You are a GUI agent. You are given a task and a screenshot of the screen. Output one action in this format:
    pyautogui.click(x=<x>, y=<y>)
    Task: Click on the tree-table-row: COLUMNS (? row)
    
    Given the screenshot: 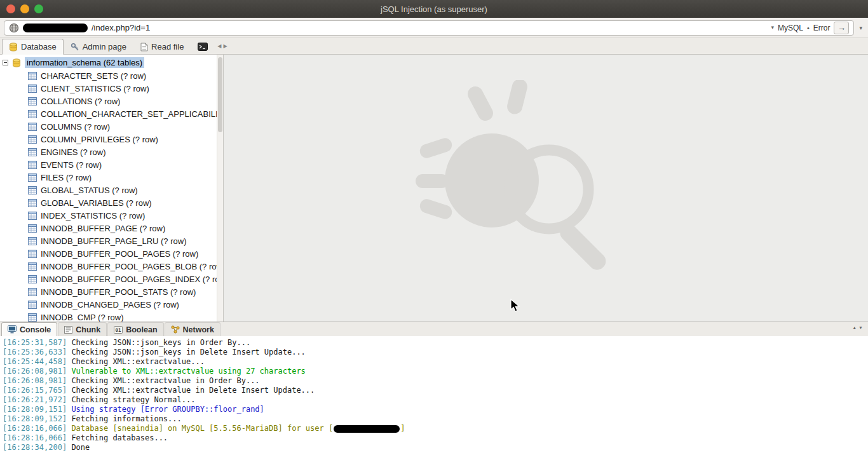 What is the action you would take?
    pyautogui.click(x=108, y=126)
    